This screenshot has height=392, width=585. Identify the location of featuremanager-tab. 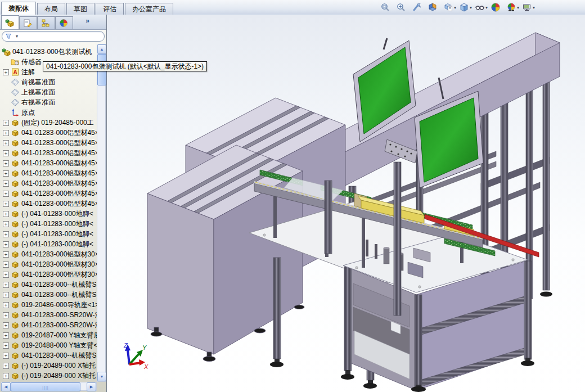
(10, 22).